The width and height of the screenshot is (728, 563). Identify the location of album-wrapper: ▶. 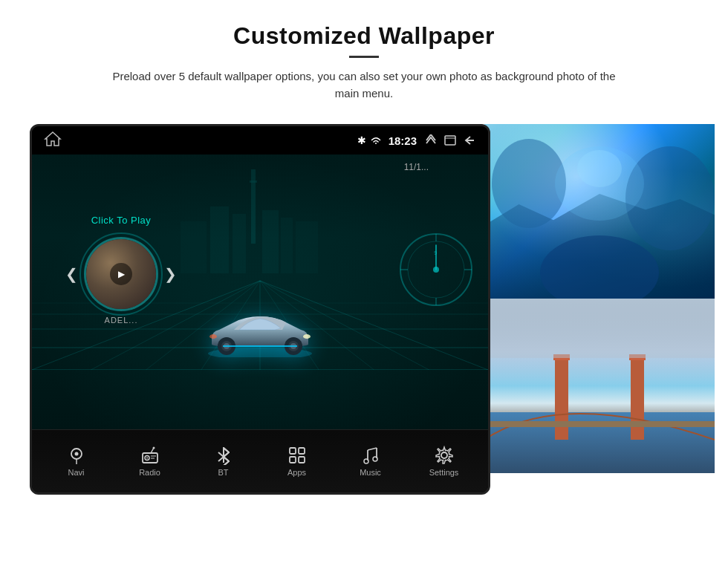
(121, 274).